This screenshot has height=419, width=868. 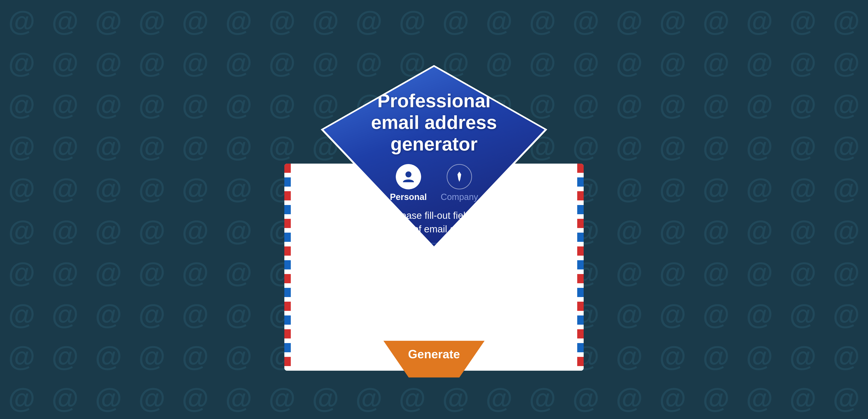 What do you see at coordinates (460, 183) in the screenshot?
I see `tab-company: Company` at bounding box center [460, 183].